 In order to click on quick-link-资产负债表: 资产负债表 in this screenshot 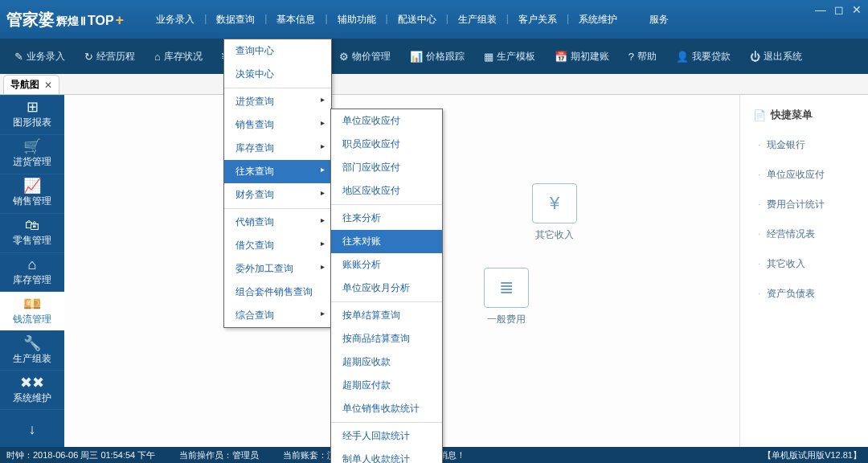, I will do `click(804, 294)`.